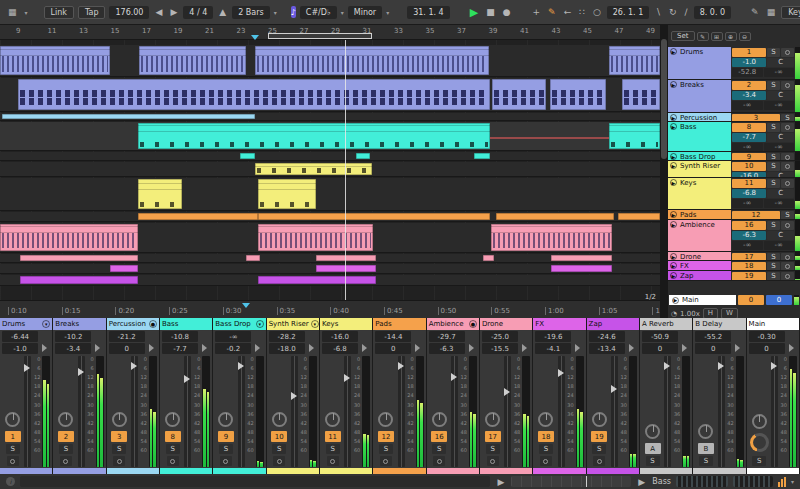  Describe the element at coordinates (745, 36) in the screenshot. I see `zoom-forward-button: ⊖` at that location.